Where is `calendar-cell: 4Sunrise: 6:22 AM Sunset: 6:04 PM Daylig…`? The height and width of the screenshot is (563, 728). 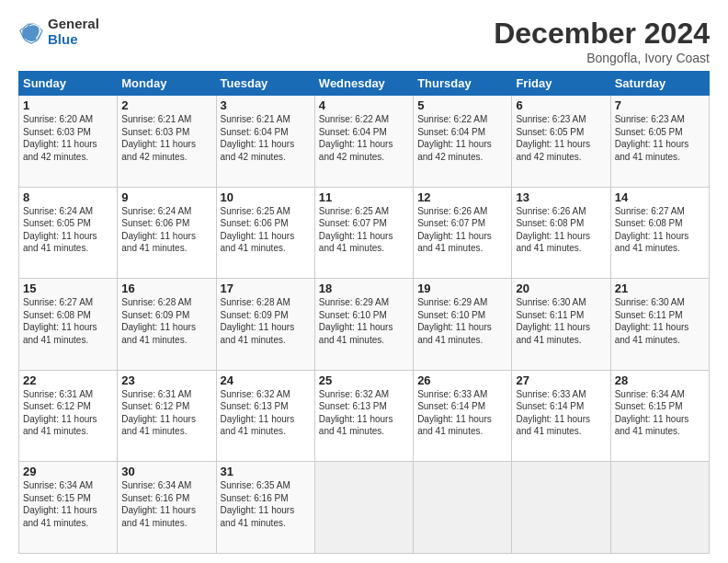
calendar-cell: 4Sunrise: 6:22 AM Sunset: 6:04 PM Daylig… is located at coordinates (364, 142).